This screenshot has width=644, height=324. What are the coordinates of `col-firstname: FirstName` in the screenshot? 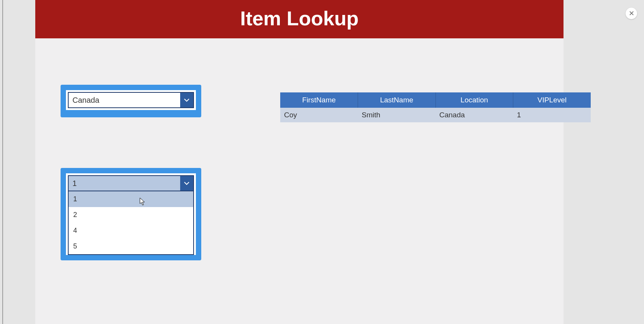 It's located at (319, 100).